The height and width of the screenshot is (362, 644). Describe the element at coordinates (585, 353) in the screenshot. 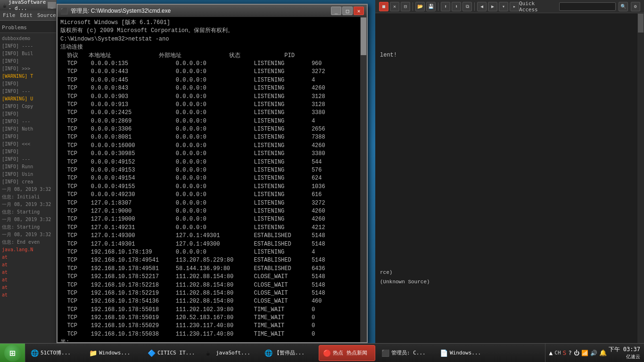

I see `tray-network-icon: 📶` at that location.